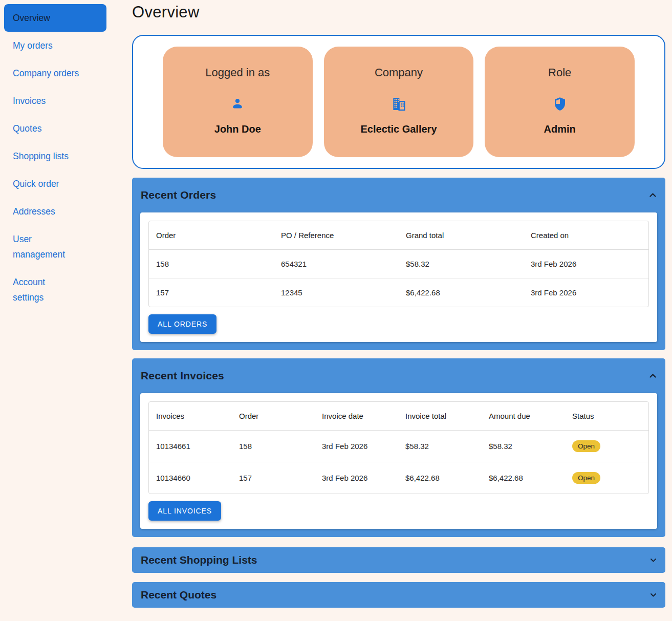  Describe the element at coordinates (399, 264) in the screenshot. I see `table-row: 158 654321 $58.32 3rd Feb 2026` at that location.